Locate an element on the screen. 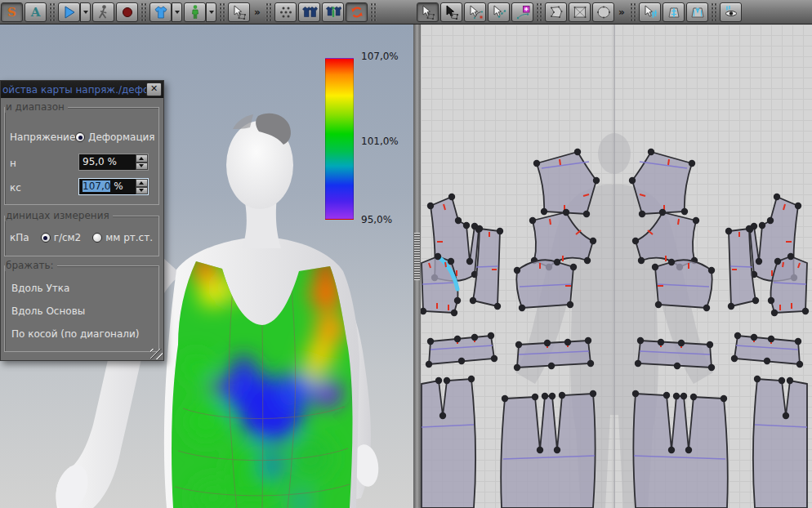 The image size is (812, 508). dart-open-tool-button is located at coordinates (698, 12).